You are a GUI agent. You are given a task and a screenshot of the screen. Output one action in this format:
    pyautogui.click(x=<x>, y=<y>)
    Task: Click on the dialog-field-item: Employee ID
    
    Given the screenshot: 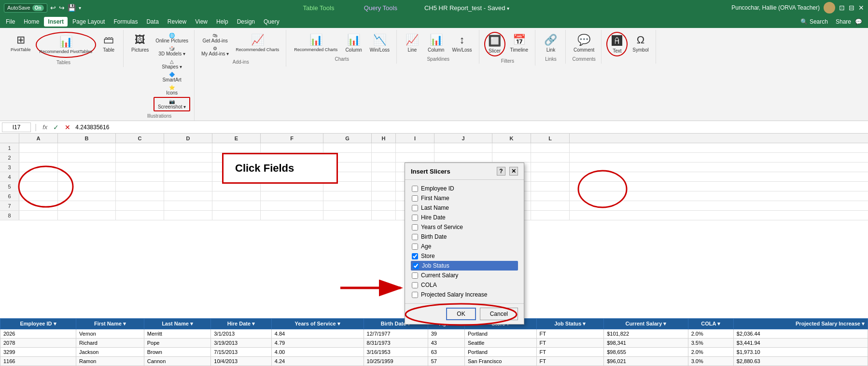 What is the action you would take?
    pyautogui.click(x=464, y=189)
    